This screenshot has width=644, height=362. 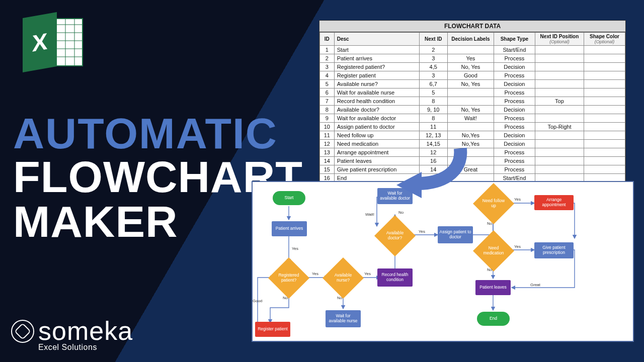 What do you see at coordinates (53, 43) in the screenshot?
I see `excel-icon: X` at bounding box center [53, 43].